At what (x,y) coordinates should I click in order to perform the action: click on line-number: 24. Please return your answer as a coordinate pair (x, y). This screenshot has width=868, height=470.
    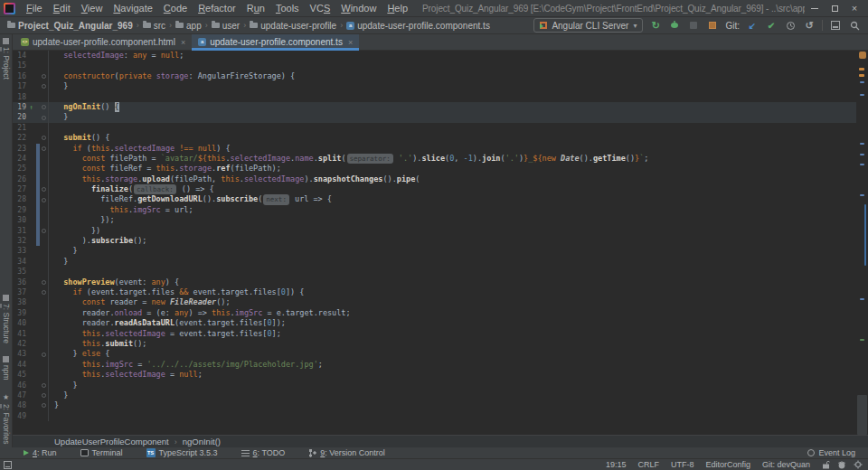
    Looking at the image, I should click on (20, 159).